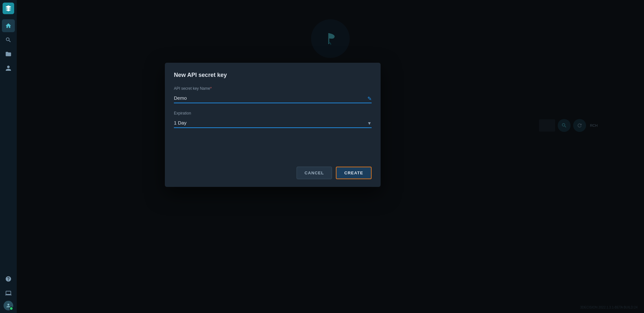 This screenshot has width=644, height=313. What do you see at coordinates (8, 68) in the screenshot?
I see `sidebar-item-user` at bounding box center [8, 68].